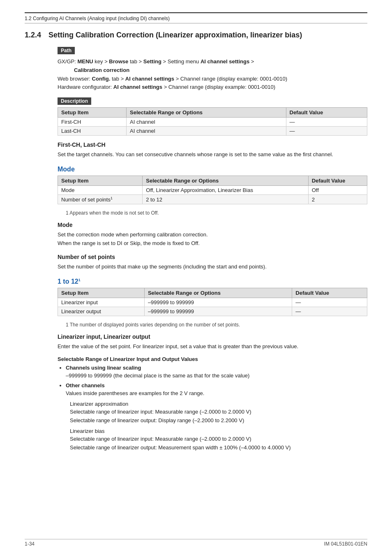  What do you see at coordinates (212, 302) in the screenshot?
I see `one-to-12-table-wrap: Setup Item Selectable Range or Options D…` at bounding box center [212, 302].